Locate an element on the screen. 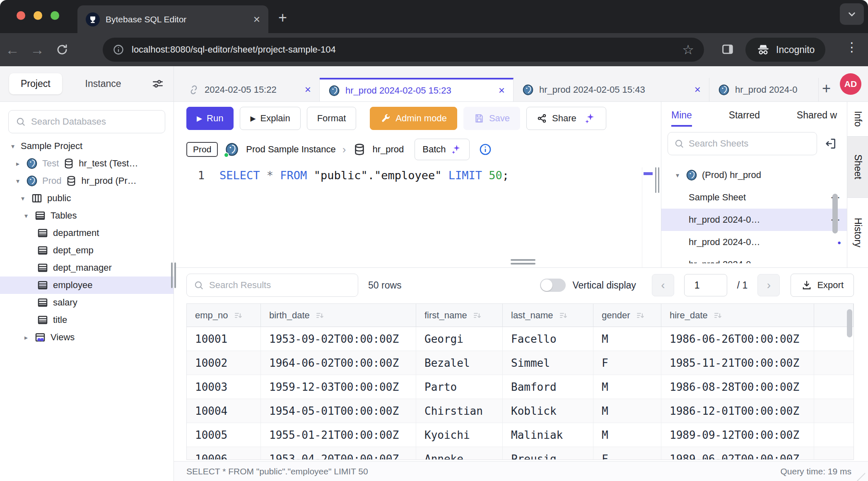  sheet-group-prod-hr-prod: ▾ (Prod) hr_prod is located at coordinates (754, 175).